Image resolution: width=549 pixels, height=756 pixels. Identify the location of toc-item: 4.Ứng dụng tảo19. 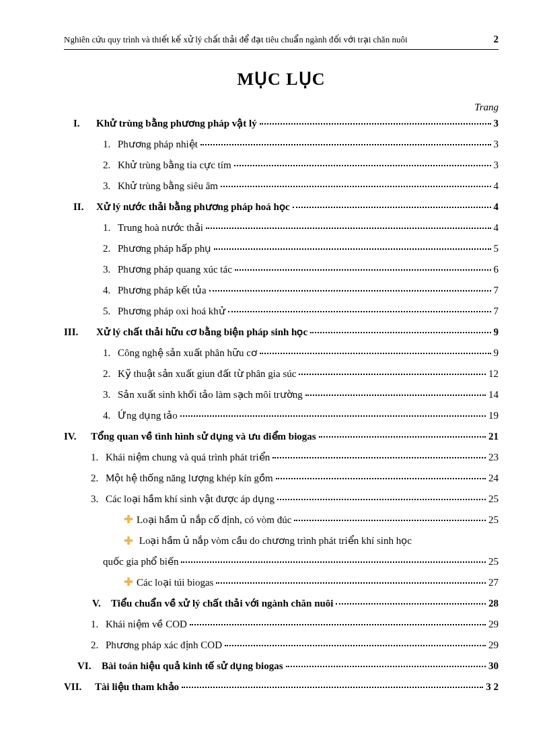
(281, 415).